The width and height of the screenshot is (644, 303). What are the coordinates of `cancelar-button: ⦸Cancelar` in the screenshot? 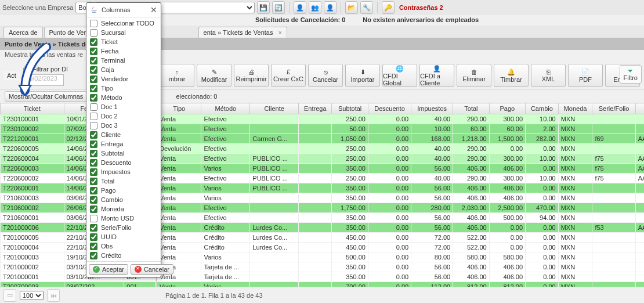 It's located at (325, 75).